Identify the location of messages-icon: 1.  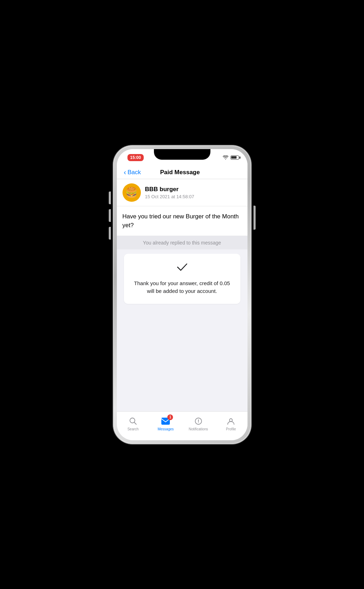
(166, 421).